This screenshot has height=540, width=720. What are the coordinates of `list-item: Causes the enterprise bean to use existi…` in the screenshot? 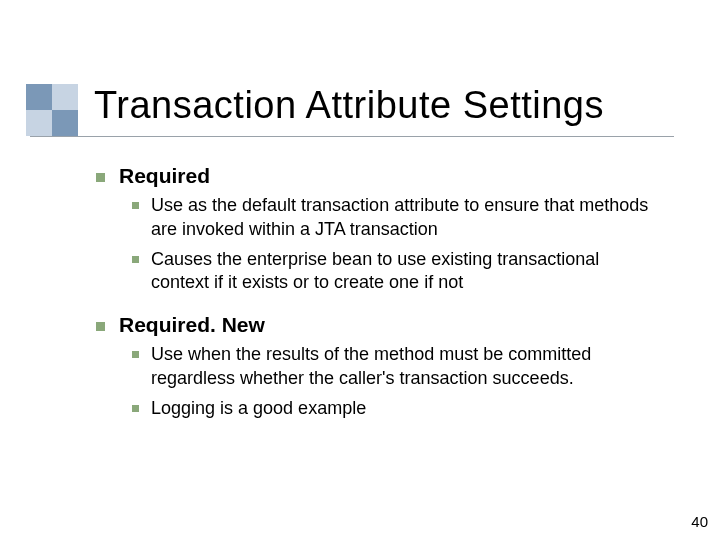 It's located at (396, 272).